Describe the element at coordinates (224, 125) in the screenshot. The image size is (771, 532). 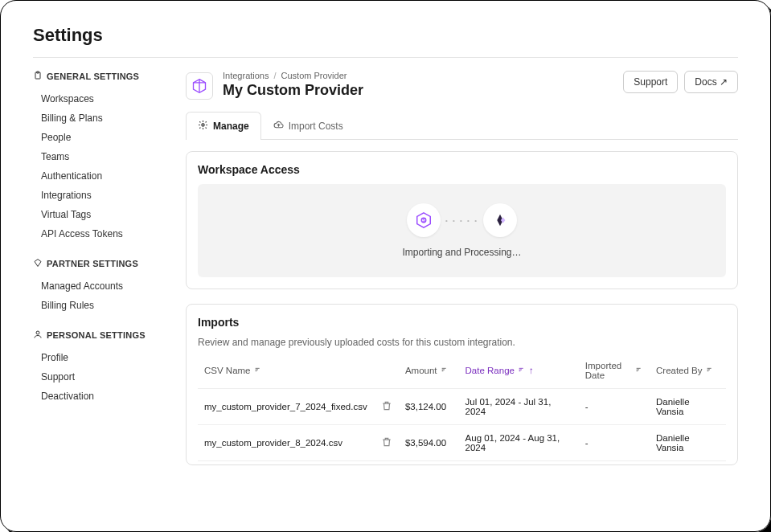
I see `tab-manage: Manage` at that location.